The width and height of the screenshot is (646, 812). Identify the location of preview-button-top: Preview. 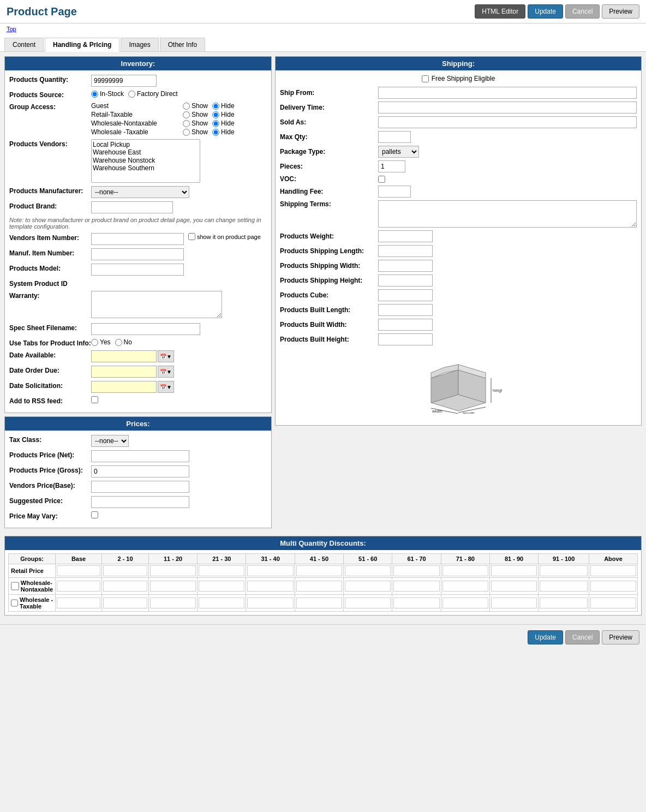
(621, 11).